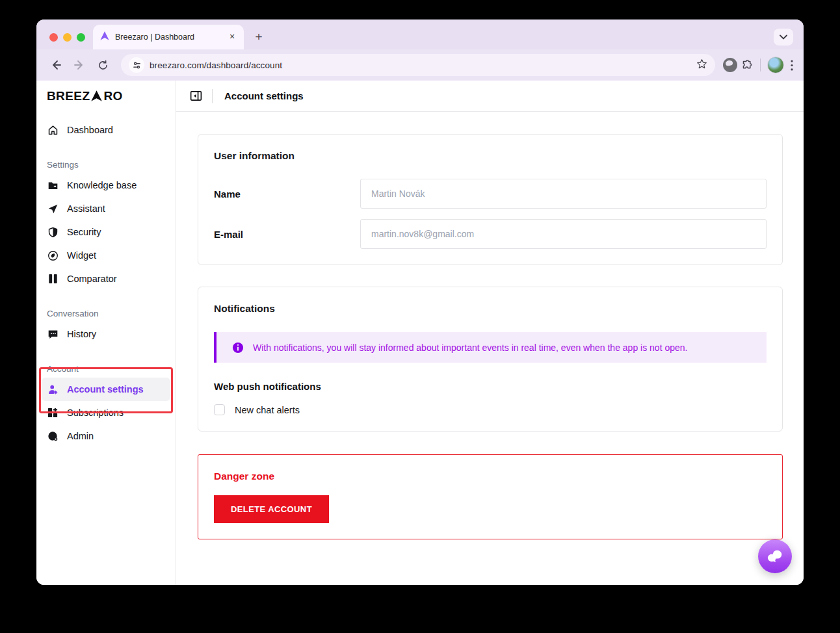  I want to click on name-label: Name, so click(287, 194).